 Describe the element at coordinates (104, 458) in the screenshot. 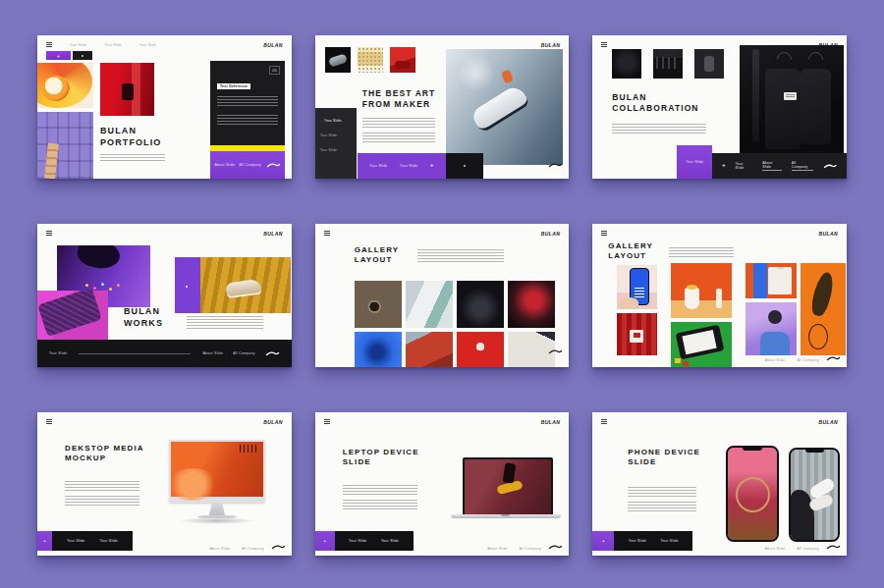

I see `title-line: MOCKUP` at that location.